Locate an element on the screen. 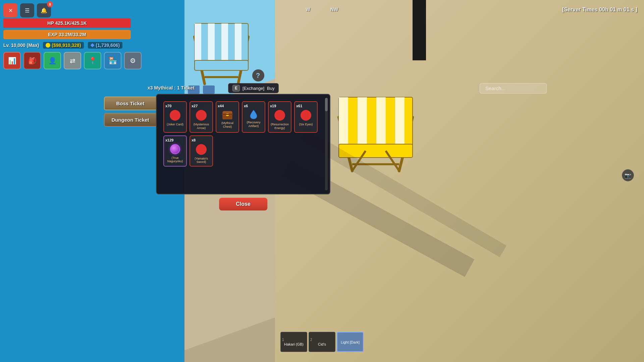 The height and width of the screenshot is (362, 644). bottom-hotbar: 1 Hakari (GB) 2 Cid's Light [Dark] is located at coordinates (322, 342).